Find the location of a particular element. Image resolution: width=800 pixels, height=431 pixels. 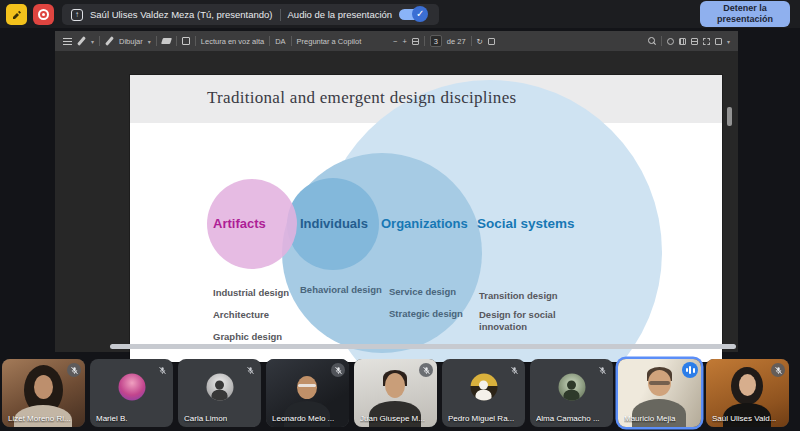

discipline-item: Design for social innovation is located at coordinates (520, 321).